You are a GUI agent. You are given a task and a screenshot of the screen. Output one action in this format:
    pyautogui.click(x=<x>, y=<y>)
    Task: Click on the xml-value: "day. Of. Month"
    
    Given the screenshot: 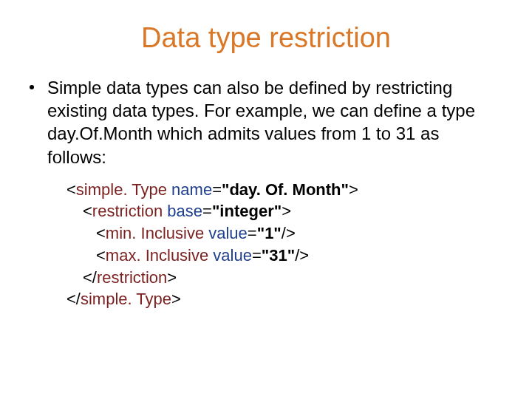 What is the action you would take?
    pyautogui.click(x=285, y=189)
    